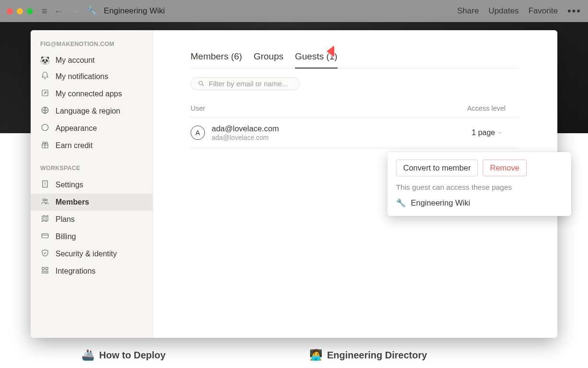  What do you see at coordinates (76, 128) in the screenshot?
I see `sidebar-item-label: Appearance` at bounding box center [76, 128].